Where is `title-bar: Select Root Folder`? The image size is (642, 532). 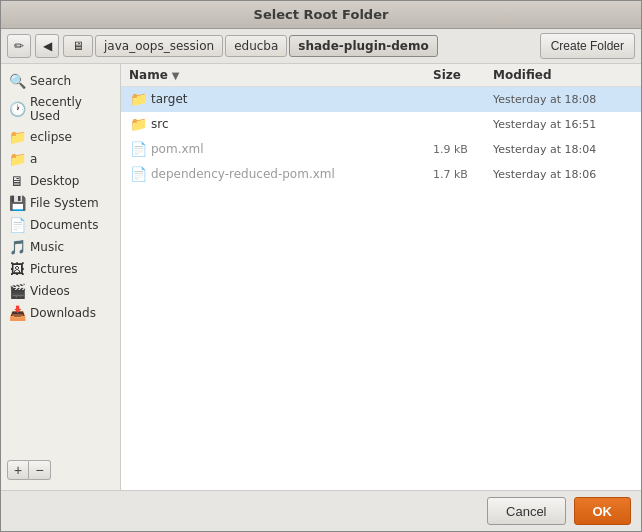 title-bar: Select Root Folder is located at coordinates (321, 15).